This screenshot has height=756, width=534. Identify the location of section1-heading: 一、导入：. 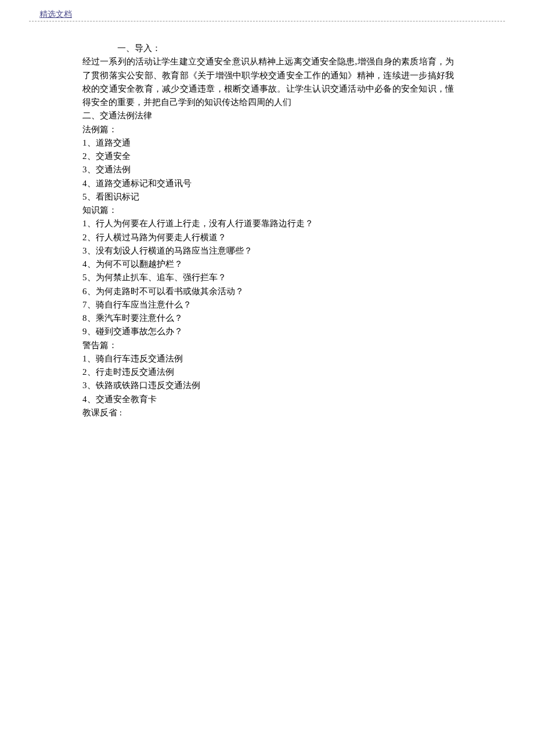
(268, 49).